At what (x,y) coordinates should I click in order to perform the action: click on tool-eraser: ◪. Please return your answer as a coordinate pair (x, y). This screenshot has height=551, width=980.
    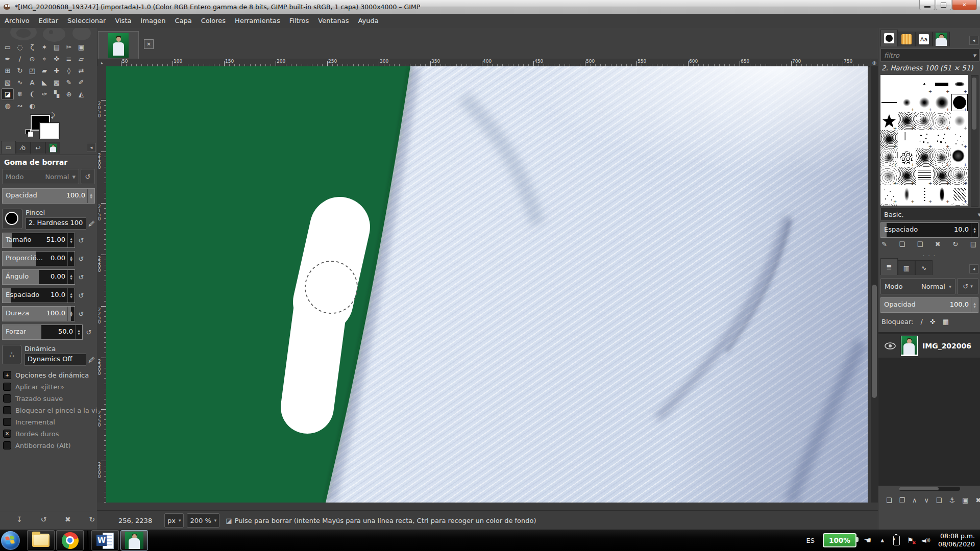
    Looking at the image, I should click on (8, 94).